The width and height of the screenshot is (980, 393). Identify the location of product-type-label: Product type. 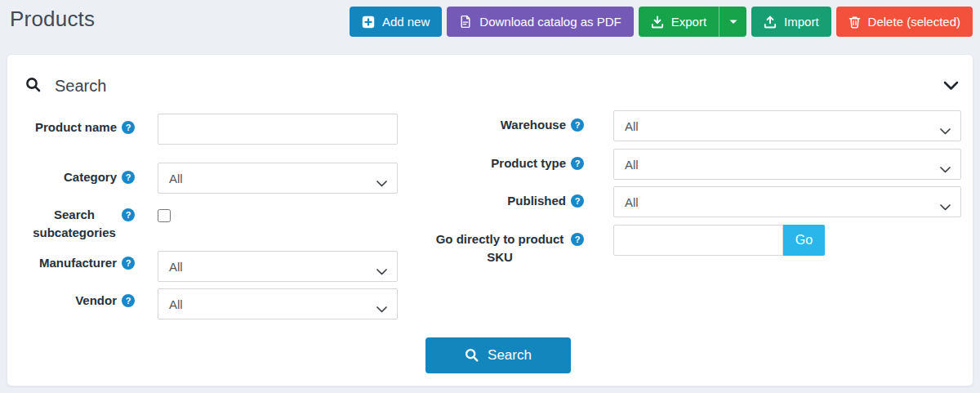
(504, 163).